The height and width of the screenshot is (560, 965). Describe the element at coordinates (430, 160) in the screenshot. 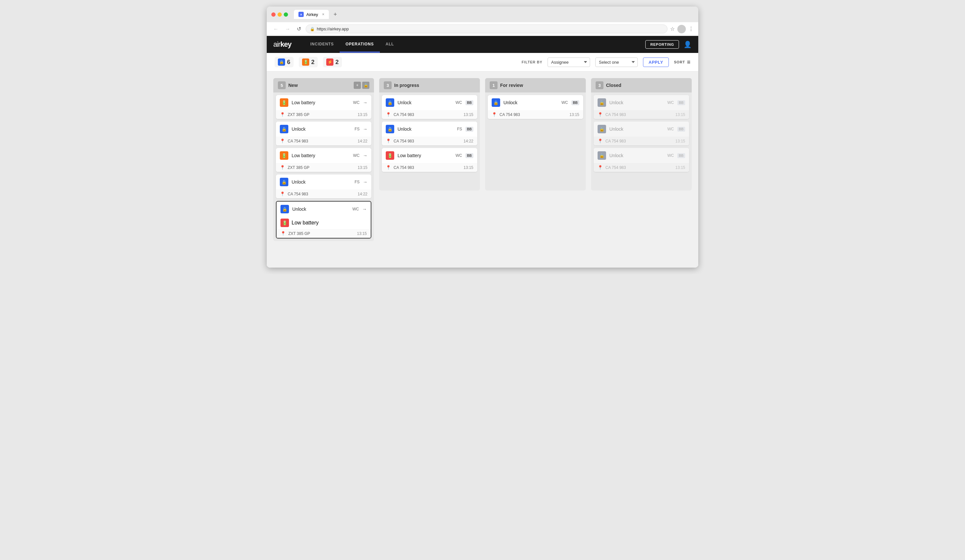

I see `card-ip-3: 🔋 Low battery WC BB 📍 CA 754 983 13:15` at that location.